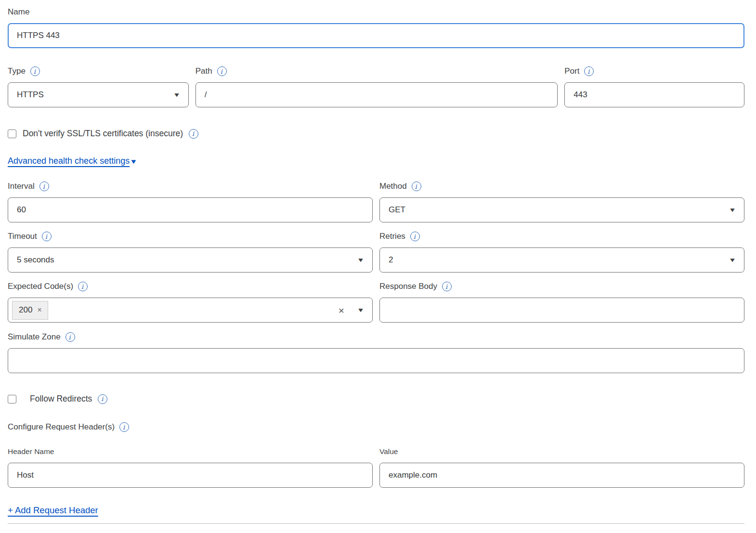  What do you see at coordinates (190, 202) in the screenshot?
I see `interval-field: Interval i` at bounding box center [190, 202].